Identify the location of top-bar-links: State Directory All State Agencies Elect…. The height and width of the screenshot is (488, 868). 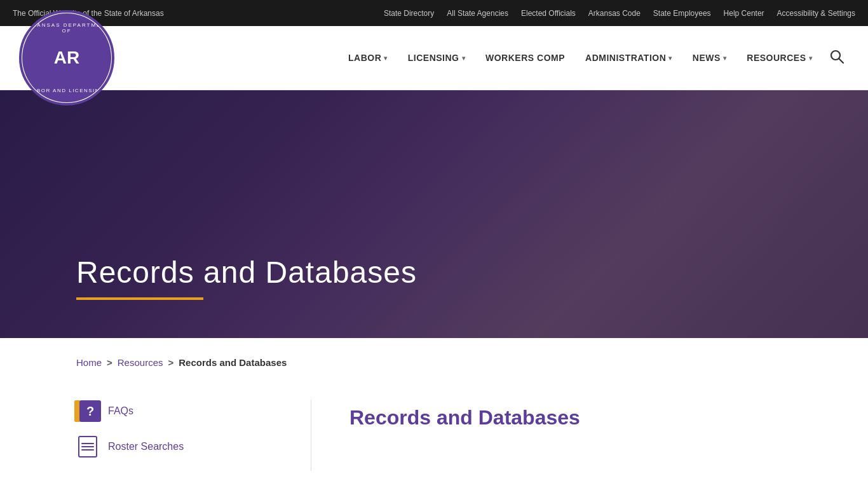
(620, 13).